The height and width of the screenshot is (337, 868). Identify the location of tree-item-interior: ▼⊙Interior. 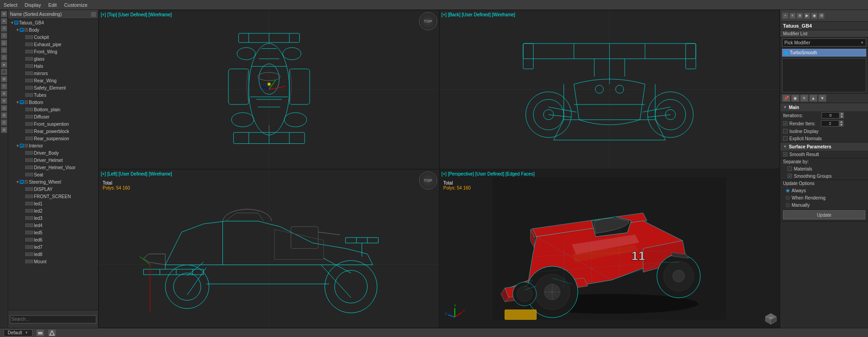
(53, 146).